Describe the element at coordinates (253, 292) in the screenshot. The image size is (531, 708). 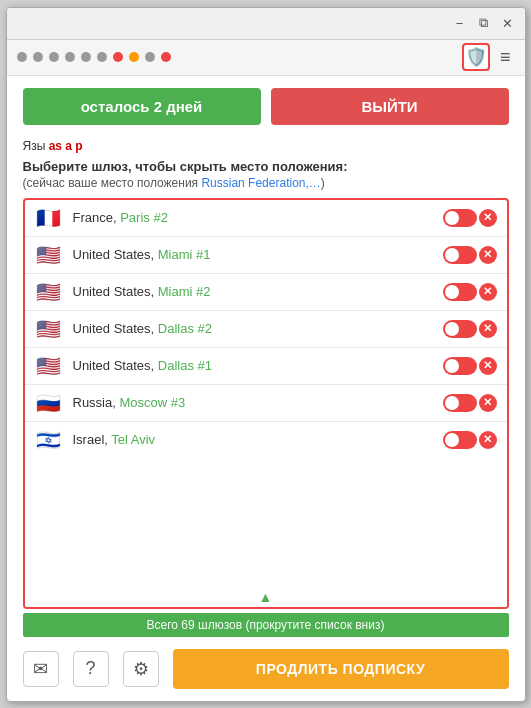
I see `gateway-name: United States, Miami #2` at that location.